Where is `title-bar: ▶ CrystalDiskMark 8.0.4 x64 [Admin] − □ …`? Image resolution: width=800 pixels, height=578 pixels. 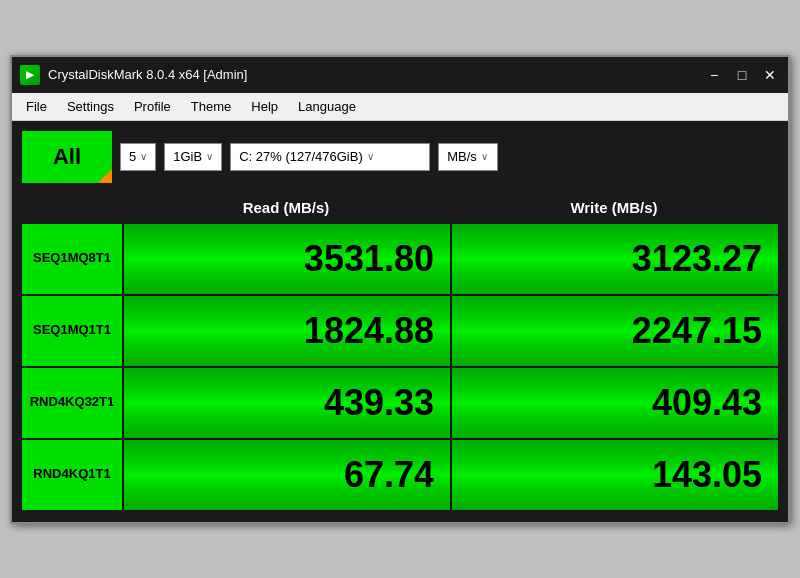
title-bar: ▶ CrystalDiskMark 8.0.4 x64 [Admin] − □ … is located at coordinates (400, 75).